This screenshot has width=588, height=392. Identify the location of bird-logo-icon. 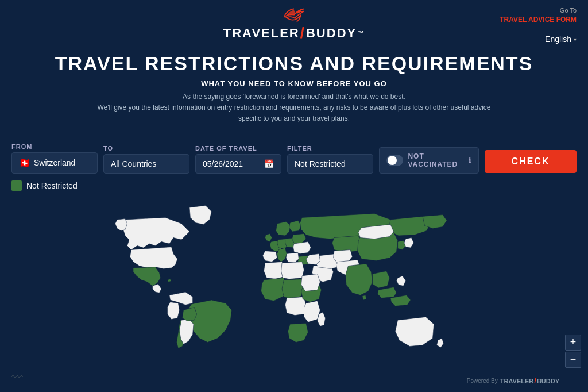
(294, 15).